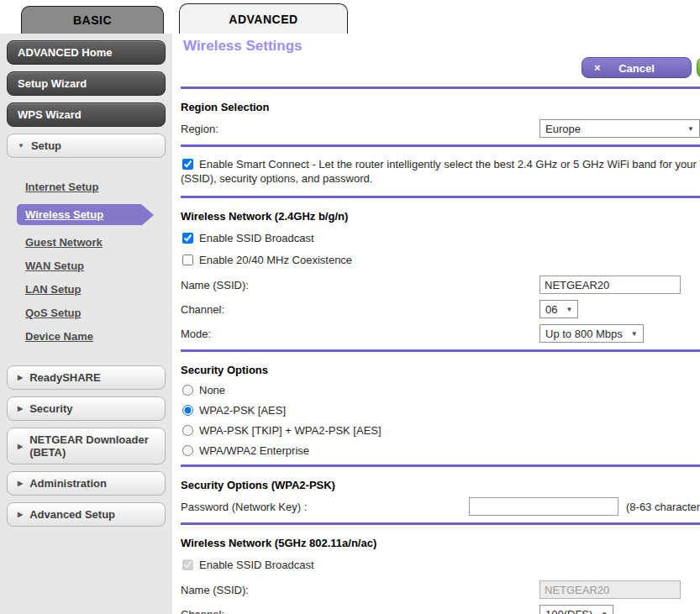 This screenshot has height=614, width=700. I want to click on coexistence-checkbox, so click(188, 260).